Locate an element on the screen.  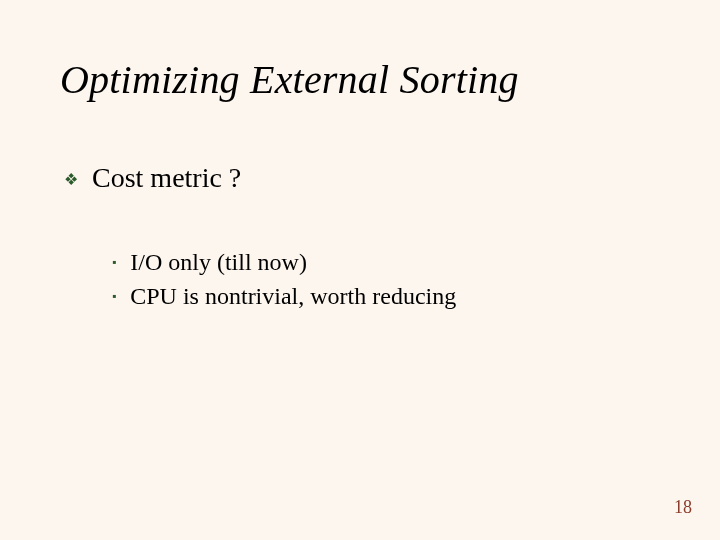
bullet-level2-text: CPU is nontrivial, worth reducing is located at coordinates (293, 296).